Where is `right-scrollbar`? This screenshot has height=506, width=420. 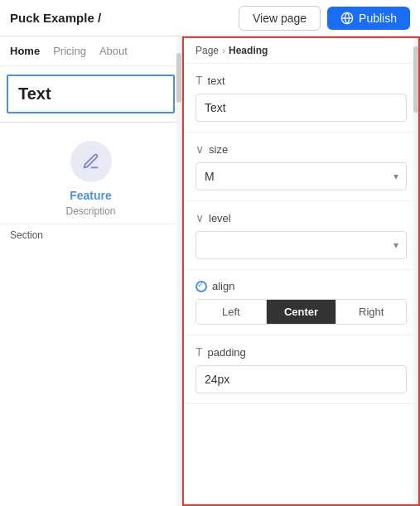
right-scrollbar is located at coordinates (416, 272).